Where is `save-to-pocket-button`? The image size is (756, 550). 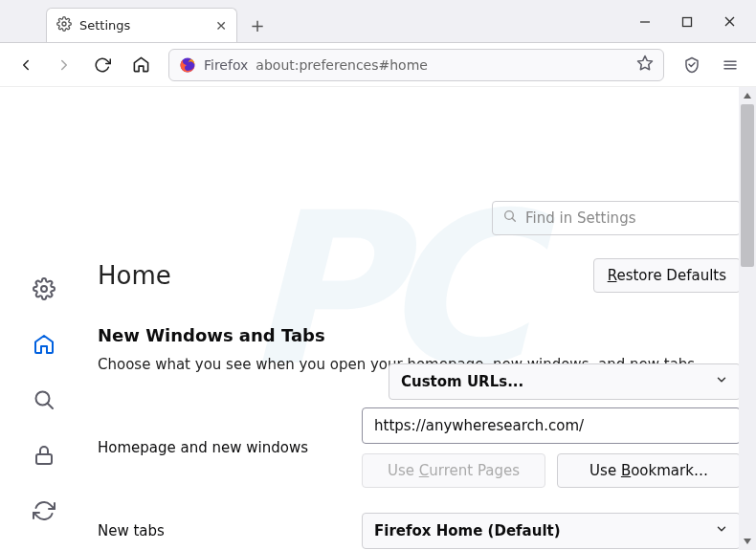 save-to-pocket-button is located at coordinates (692, 65).